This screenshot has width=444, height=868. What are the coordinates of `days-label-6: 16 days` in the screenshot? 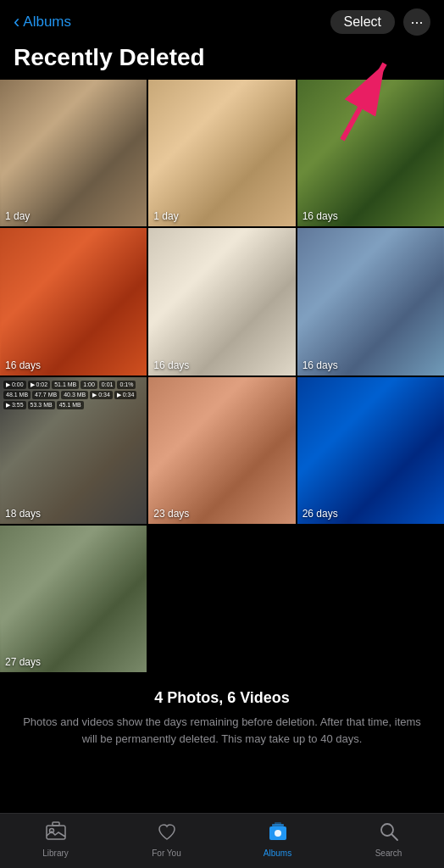 It's located at (320, 365).